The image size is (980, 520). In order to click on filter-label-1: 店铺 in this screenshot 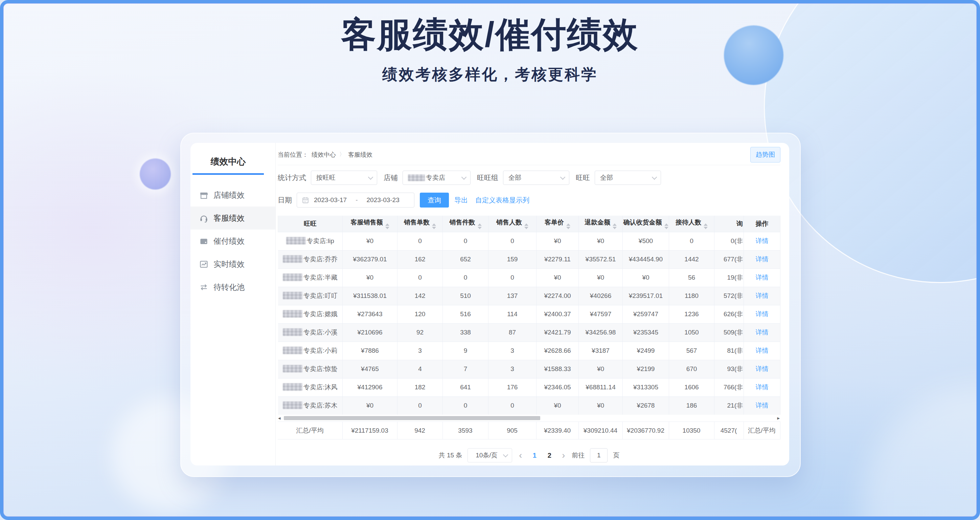, I will do `click(391, 177)`.